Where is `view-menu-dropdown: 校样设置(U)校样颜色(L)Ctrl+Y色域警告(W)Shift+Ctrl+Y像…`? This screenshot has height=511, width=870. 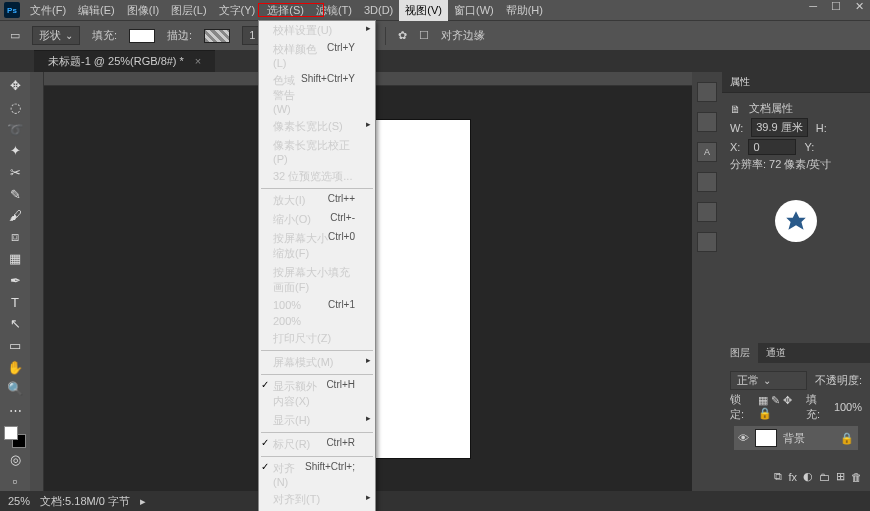
view-menu-dropdown: 校样设置(U)校样颜色(L)Ctrl+Y色域警告(W)Shift+Ctrl+Y像… is located at coordinates (317, 266).